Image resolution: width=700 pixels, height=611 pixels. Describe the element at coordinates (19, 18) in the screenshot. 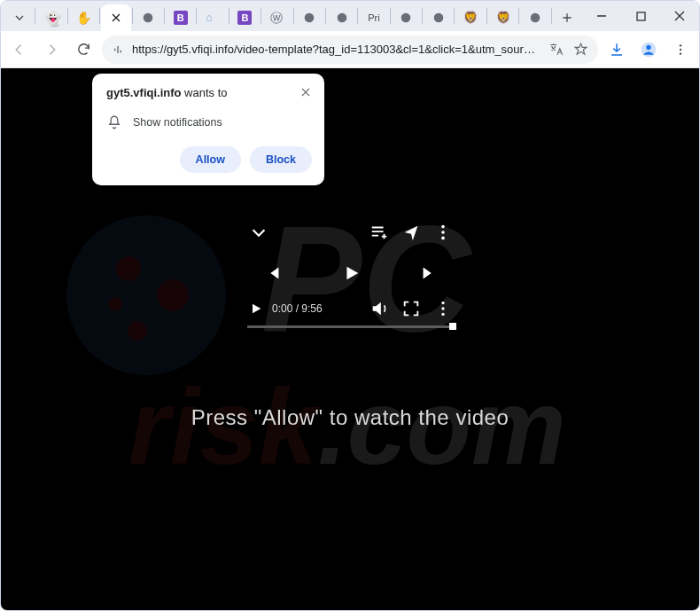

I see `tab-menu` at that location.